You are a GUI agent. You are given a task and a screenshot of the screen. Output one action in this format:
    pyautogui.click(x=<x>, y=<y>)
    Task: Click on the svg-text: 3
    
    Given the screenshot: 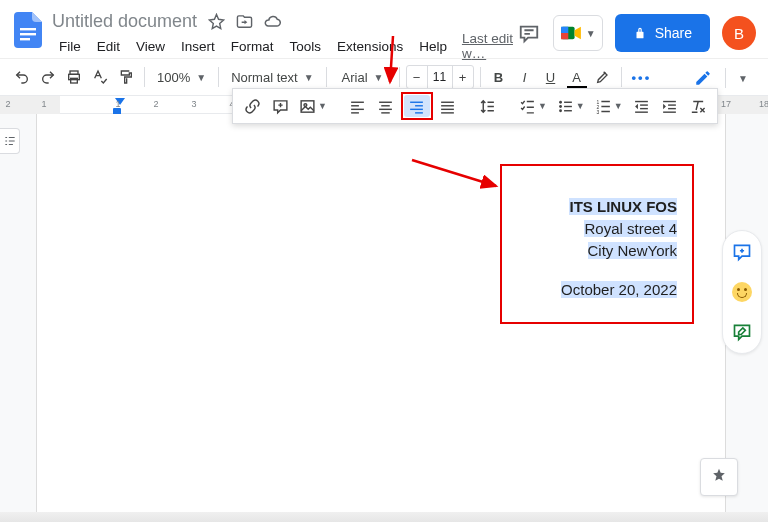 What is the action you would take?
    pyautogui.click(x=598, y=112)
    